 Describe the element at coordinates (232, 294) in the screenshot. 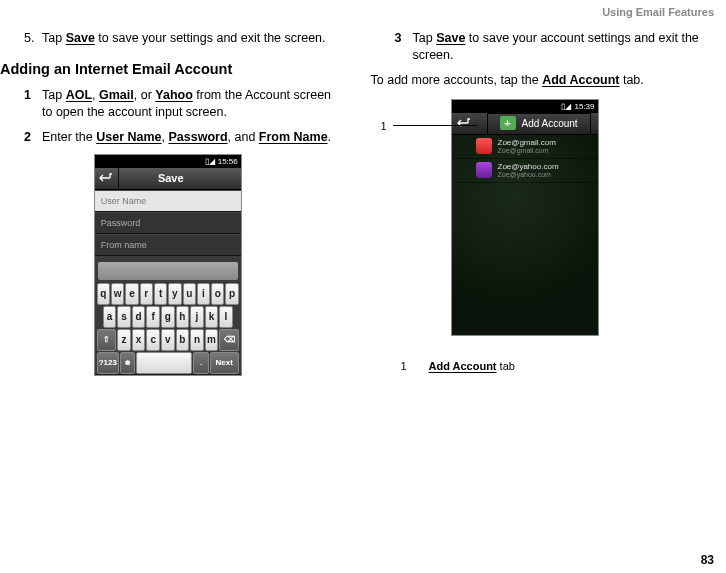

I see `key: p` at that location.